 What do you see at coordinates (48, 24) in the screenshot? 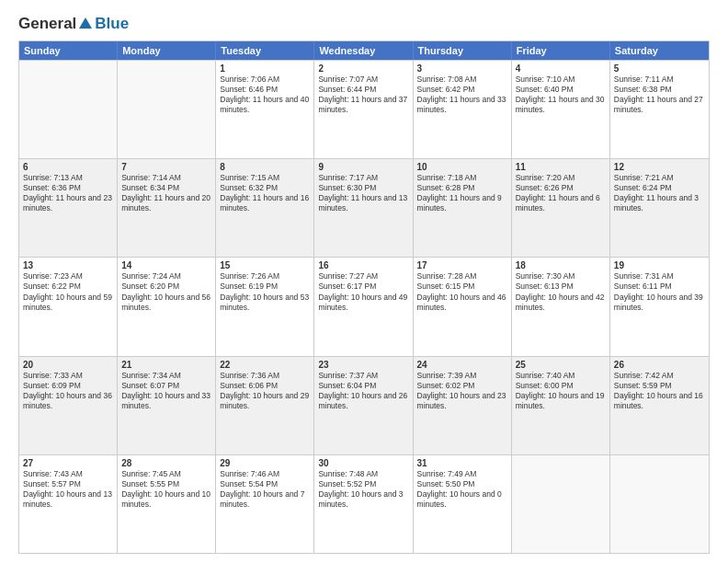
I see `logo-general: General` at bounding box center [48, 24].